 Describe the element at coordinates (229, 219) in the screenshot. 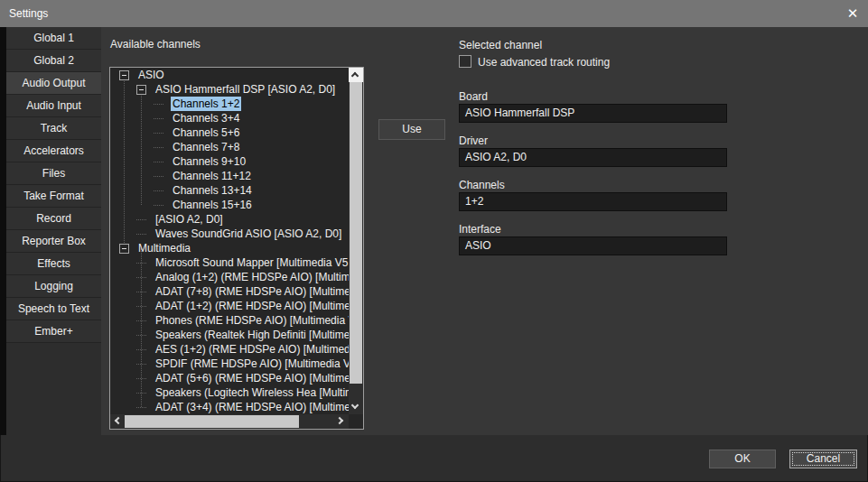

I see `tree-item: [ASIO A2, D0]` at that location.